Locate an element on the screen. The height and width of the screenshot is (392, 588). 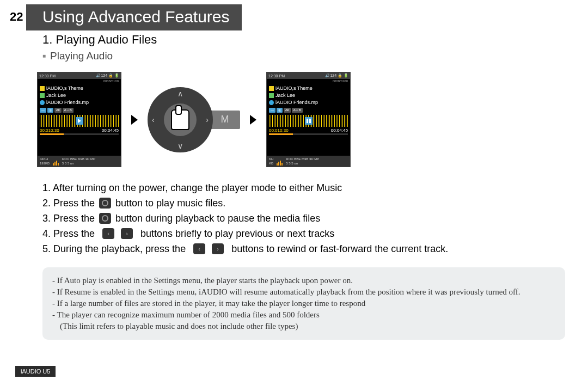
text: button to play music files. is located at coordinates (170, 203).